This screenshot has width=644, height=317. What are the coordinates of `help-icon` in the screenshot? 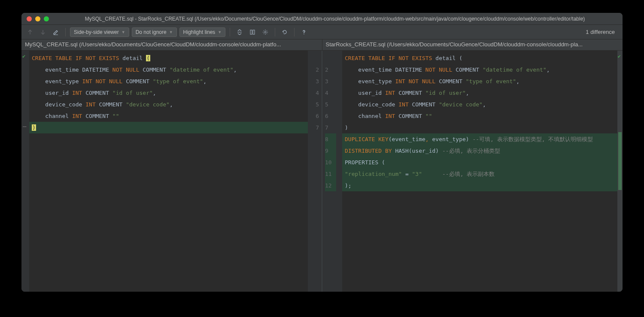 It's located at (304, 32).